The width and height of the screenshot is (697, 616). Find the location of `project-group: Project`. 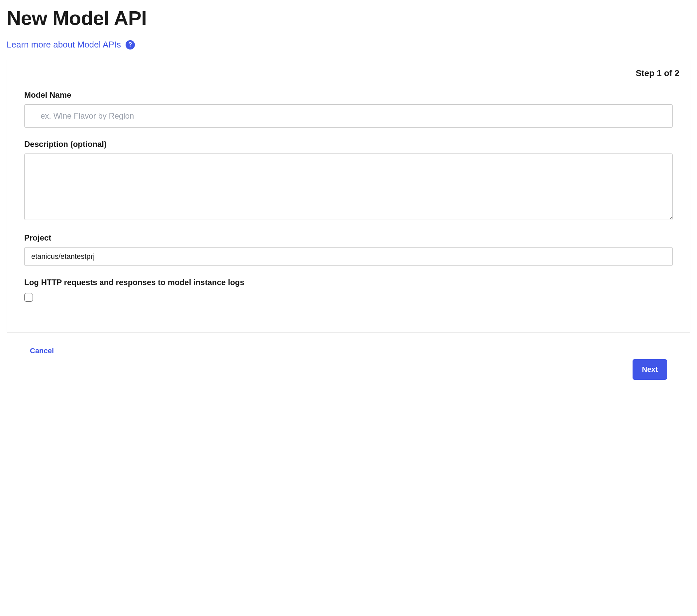

project-group: Project is located at coordinates (348, 250).